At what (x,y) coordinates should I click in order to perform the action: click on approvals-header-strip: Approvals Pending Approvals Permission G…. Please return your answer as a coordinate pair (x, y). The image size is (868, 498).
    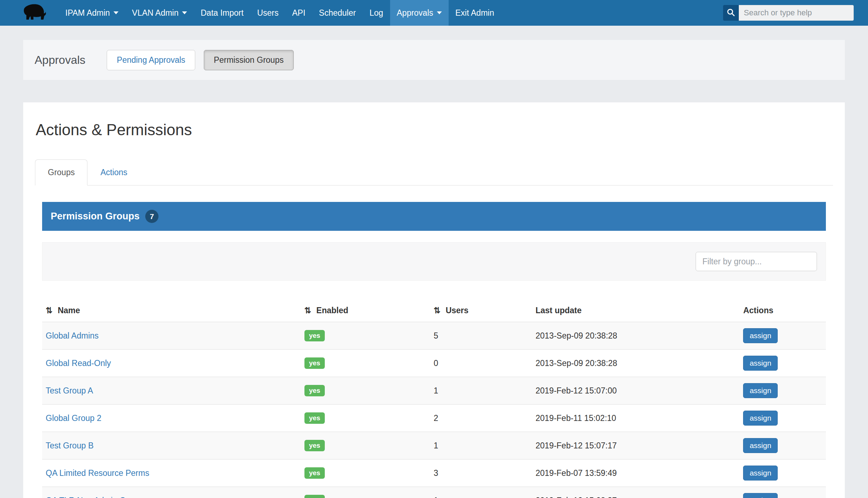
    Looking at the image, I should click on (434, 60).